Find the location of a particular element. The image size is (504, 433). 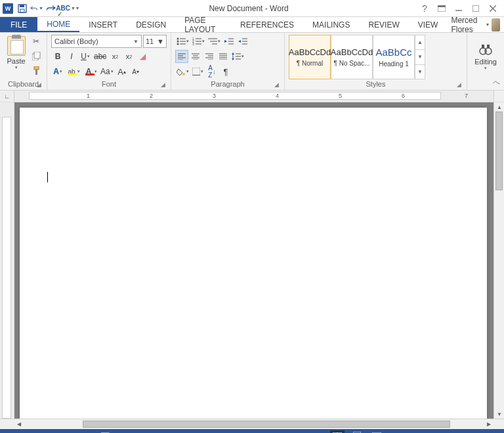

paragraph-launcher: ◢ is located at coordinates (277, 85).